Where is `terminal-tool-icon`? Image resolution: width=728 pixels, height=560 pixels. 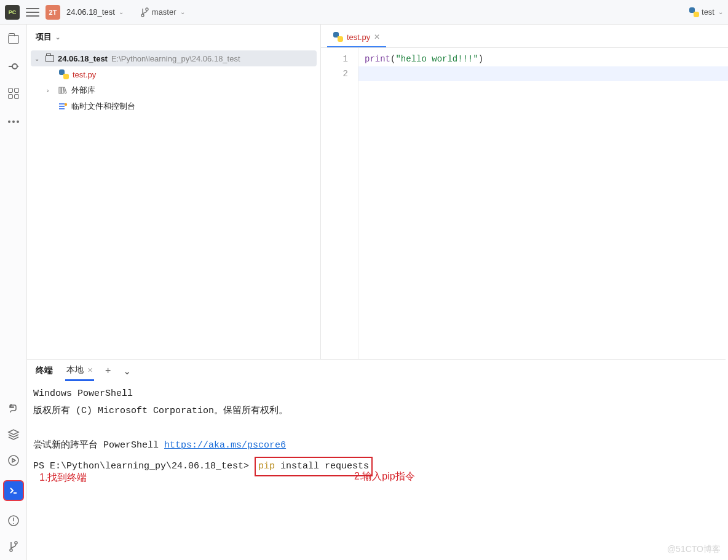 terminal-tool-icon is located at coordinates (14, 491).